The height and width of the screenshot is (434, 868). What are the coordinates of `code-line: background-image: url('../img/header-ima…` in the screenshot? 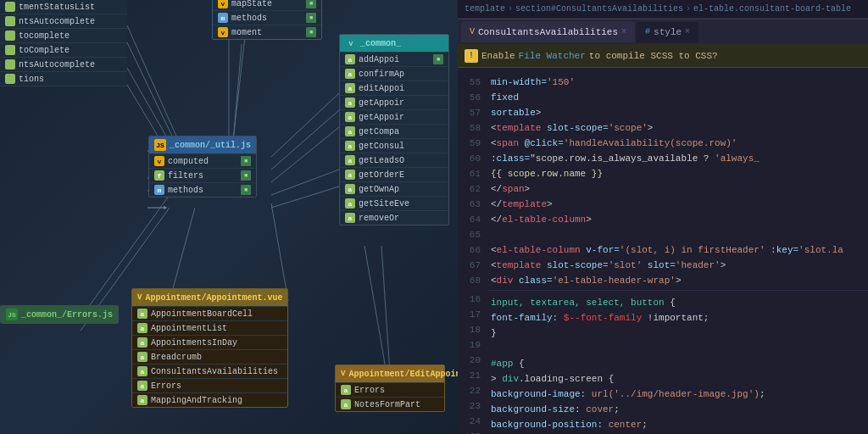 It's located at (678, 394).